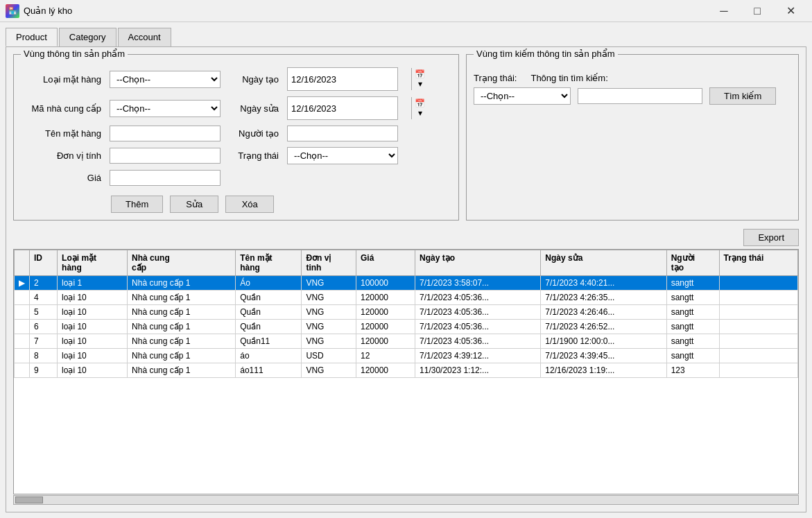 The image size is (812, 518). I want to click on trang-thai-search-label: Trạng thái:, so click(495, 78).